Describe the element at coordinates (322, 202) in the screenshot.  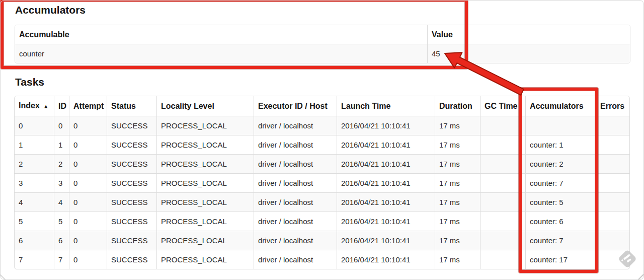
I see `task-row: 4 4 0 SUCCESS PROCESS_LOCAL driver / loc…` at that location.